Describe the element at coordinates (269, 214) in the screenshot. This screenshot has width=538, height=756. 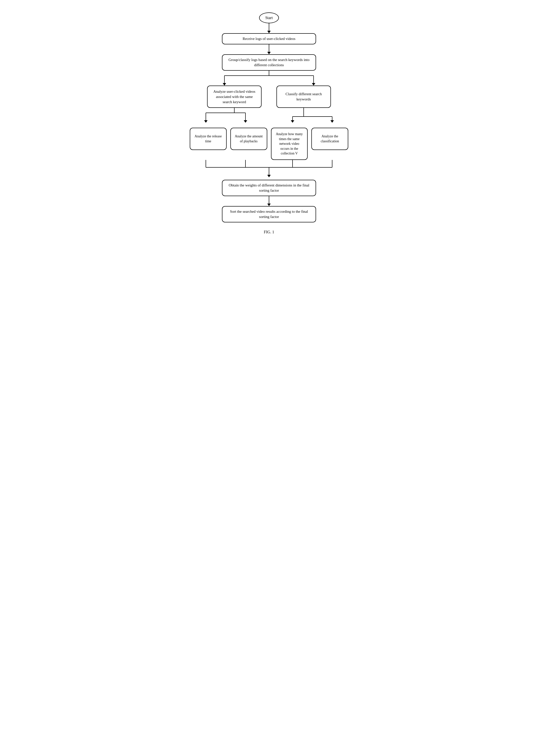
I see `sort-results-label: Sort the searched video results accordin…` at that location.